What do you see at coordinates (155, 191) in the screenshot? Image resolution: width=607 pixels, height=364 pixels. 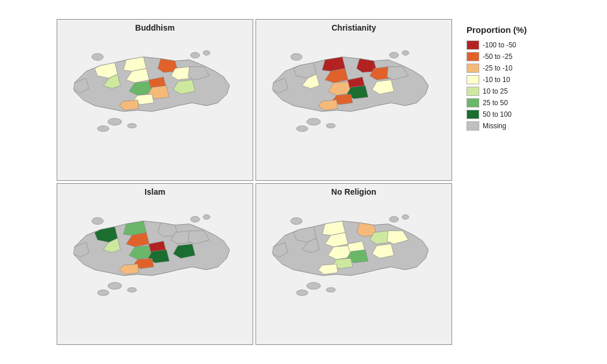 I see `map-title-islam: Islam` at bounding box center [155, 191].